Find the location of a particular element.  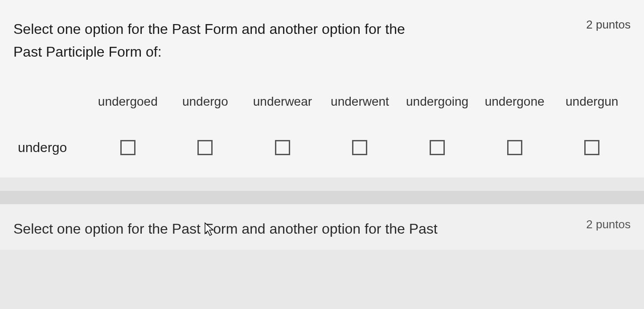

checkbox-underwear is located at coordinates (283, 148).